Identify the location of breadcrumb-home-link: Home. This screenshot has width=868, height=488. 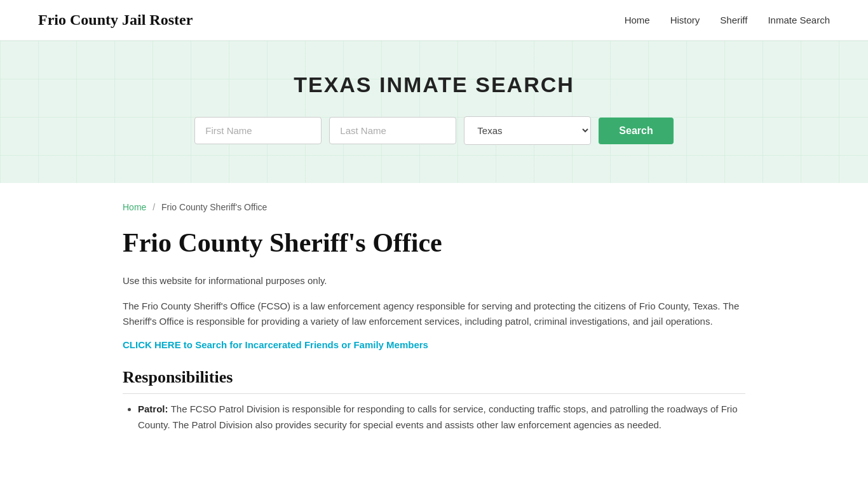
(135, 207).